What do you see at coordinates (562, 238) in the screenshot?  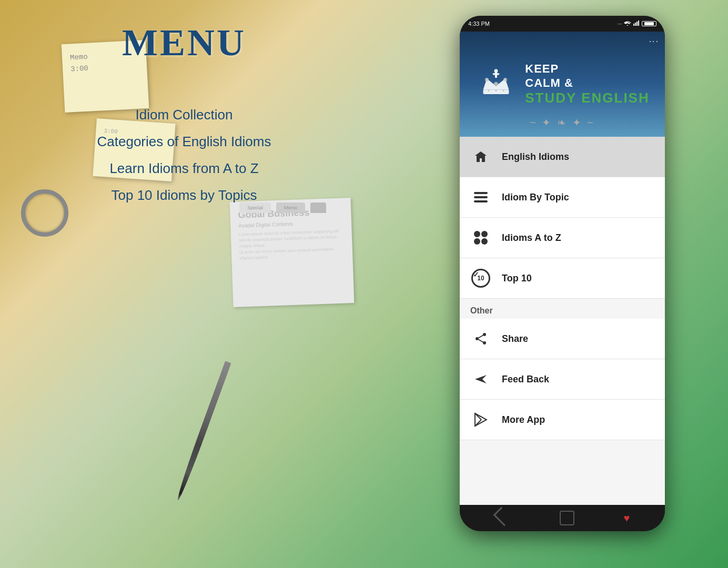 I see `menu-list-item-idioms-az: Idioms A to Z` at bounding box center [562, 238].